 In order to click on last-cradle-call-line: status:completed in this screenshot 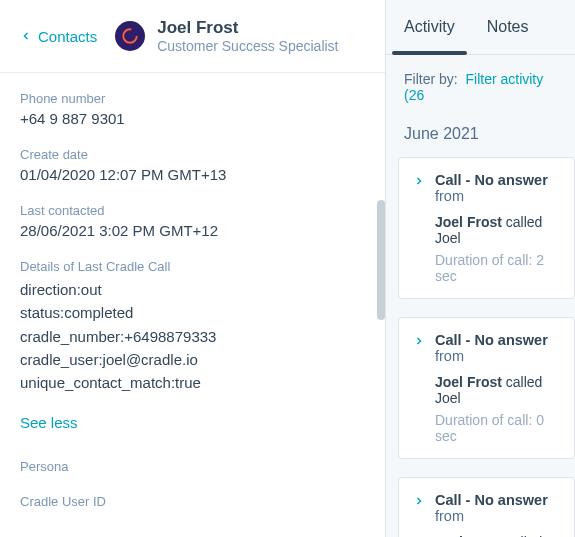, I will do `click(192, 312)`.